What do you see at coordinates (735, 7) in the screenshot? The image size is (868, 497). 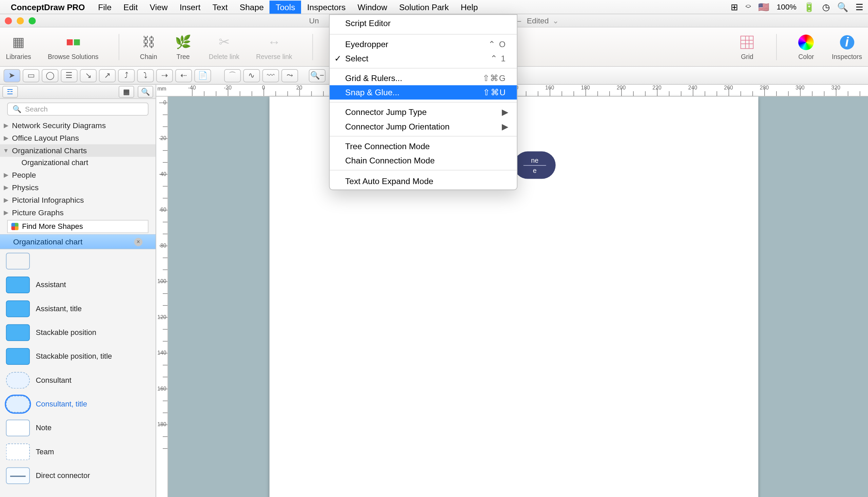 I see `menu-extras-icon: ⊞` at bounding box center [735, 7].